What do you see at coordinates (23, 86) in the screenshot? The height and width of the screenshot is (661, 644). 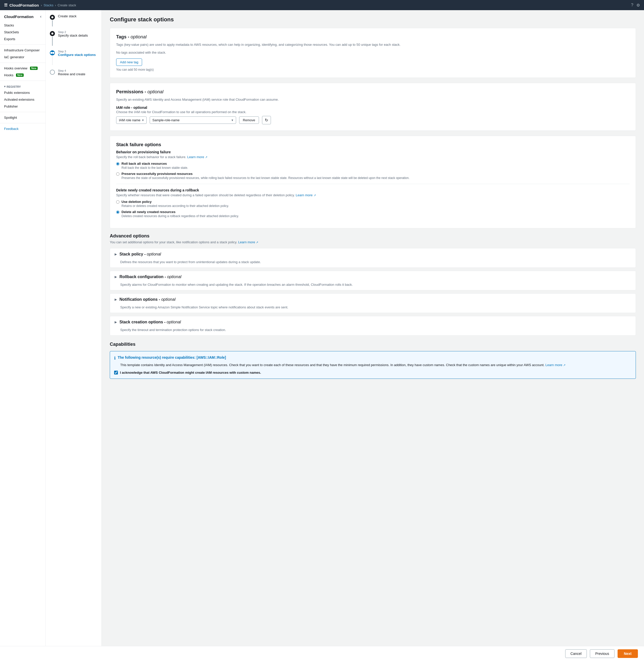 I see `registry-group-label: ▾ Registry` at bounding box center [23, 86].